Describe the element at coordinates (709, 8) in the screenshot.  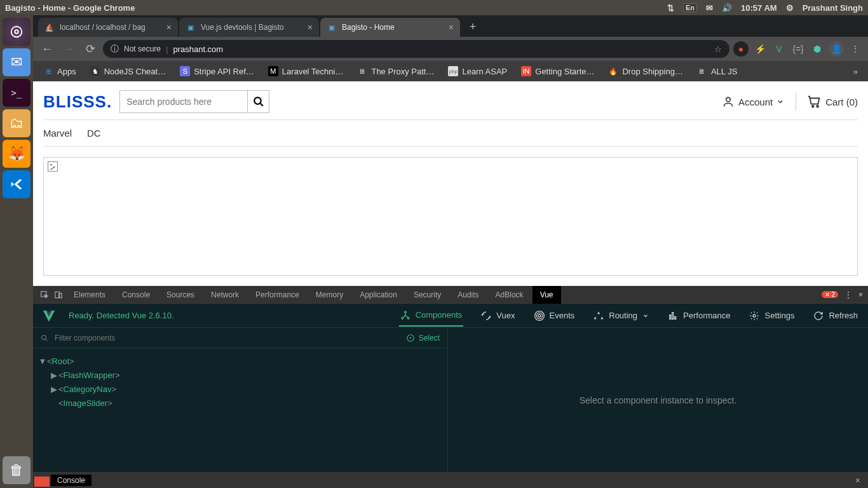
I see `mail-icon: ✉` at that location.